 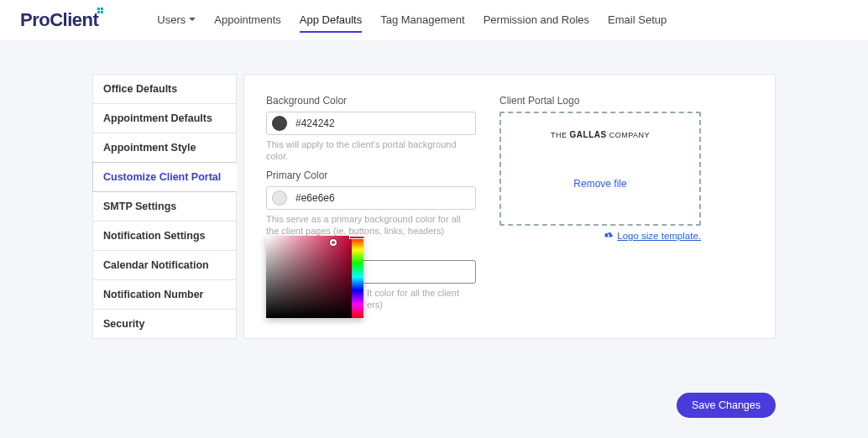 I want to click on side-nav: Office Defaults Appointment Defaults App…, so click(x=165, y=206).